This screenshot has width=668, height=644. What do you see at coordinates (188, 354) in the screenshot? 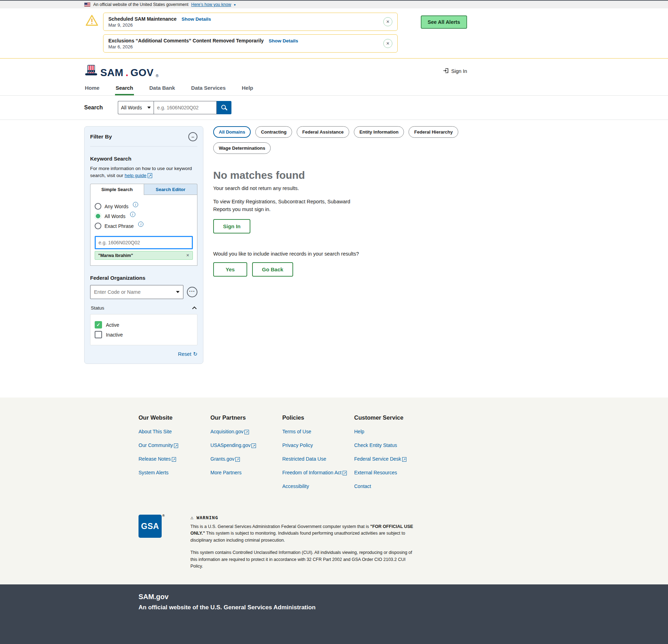
I see `reset-filters-link: Reset↻` at bounding box center [188, 354].